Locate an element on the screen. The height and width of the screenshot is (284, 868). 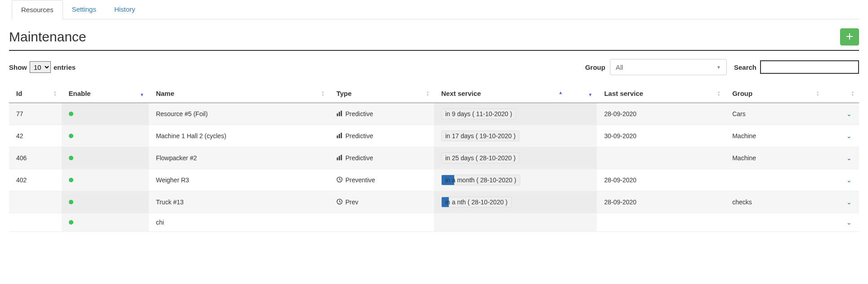
plus-icon is located at coordinates (850, 37).